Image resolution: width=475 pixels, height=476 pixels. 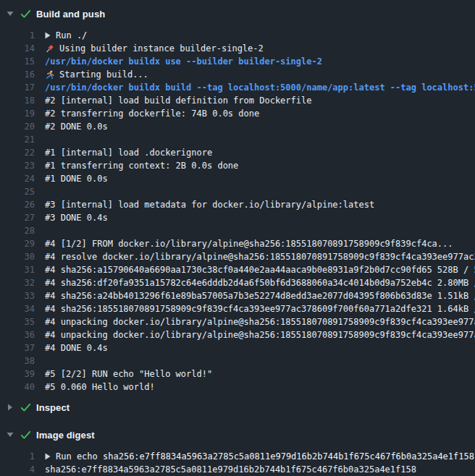 What do you see at coordinates (178, 101) in the screenshot?
I see `line-text-content: #2 [internal] load build definition from…` at bounding box center [178, 101].